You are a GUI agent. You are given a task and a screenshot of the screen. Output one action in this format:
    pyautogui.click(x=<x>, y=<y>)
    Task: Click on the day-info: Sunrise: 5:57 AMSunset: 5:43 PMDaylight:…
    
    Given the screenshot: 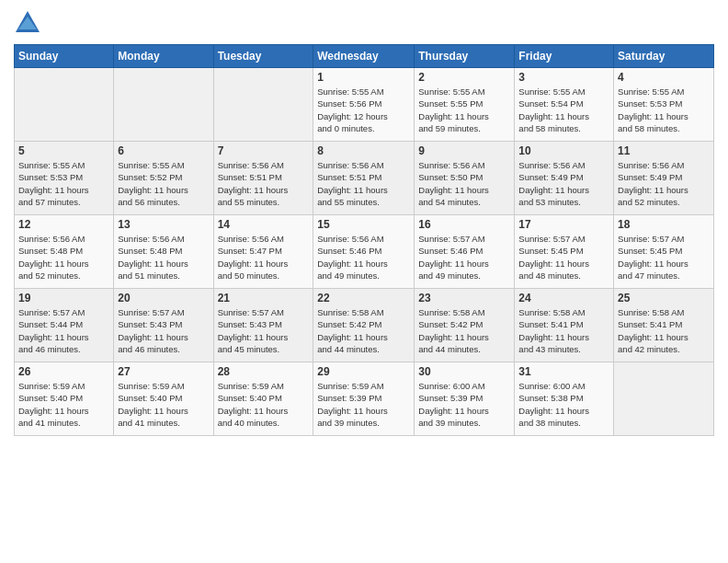 What is the action you would take?
    pyautogui.click(x=164, y=331)
    